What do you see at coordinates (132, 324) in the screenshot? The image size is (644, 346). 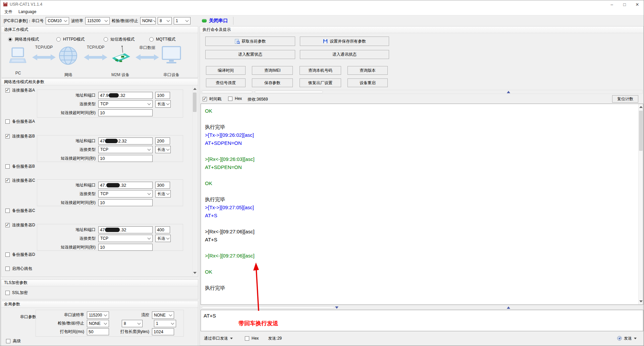 I see `serial-databits-select: 8` at bounding box center [132, 324].